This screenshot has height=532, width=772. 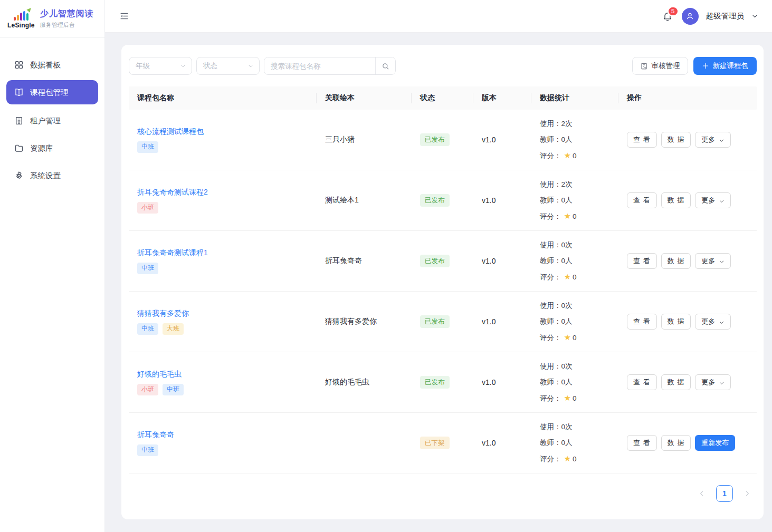 I want to click on sidebar-item-resources: 资源库, so click(x=52, y=148).